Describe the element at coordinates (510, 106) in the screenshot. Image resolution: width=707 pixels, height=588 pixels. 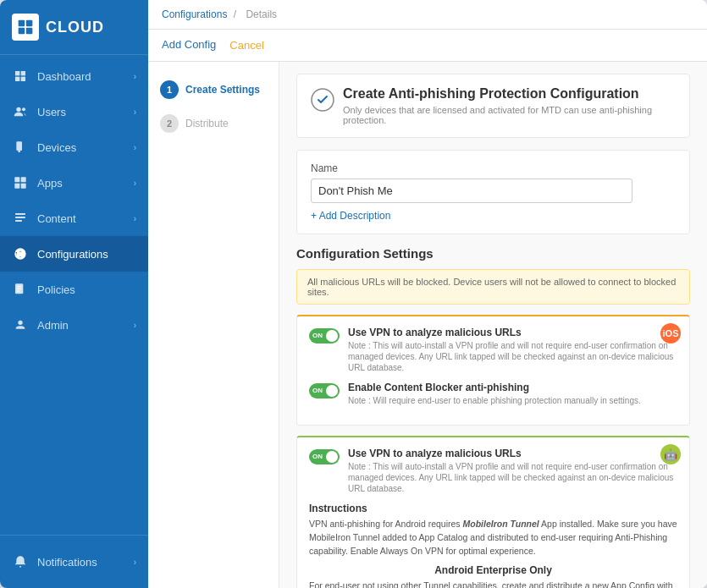
I see `page-title-text: Create Anti-phishing Protection Configur…` at that location.